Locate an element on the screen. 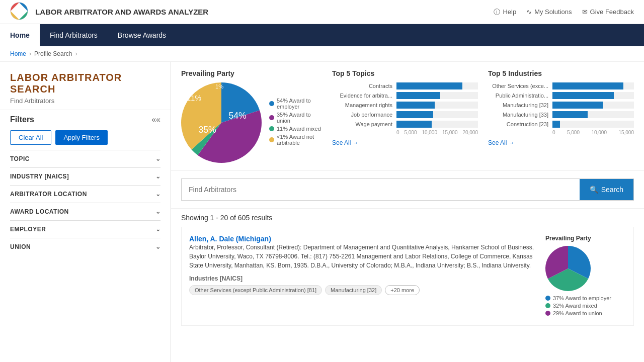 This screenshot has width=644, height=362. mini-legend-union: 29% Award to union is located at coordinates (579, 313).